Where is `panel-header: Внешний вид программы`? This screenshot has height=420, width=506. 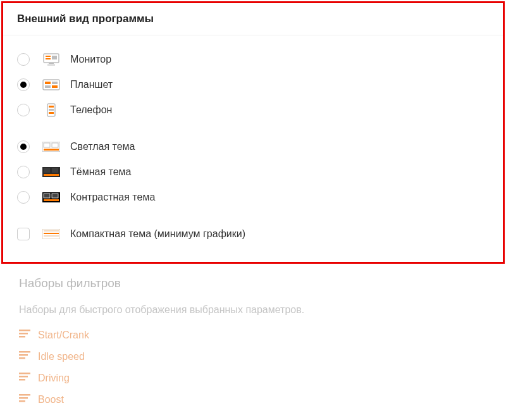 panel-header: Внешний вид программы is located at coordinates (253, 19).